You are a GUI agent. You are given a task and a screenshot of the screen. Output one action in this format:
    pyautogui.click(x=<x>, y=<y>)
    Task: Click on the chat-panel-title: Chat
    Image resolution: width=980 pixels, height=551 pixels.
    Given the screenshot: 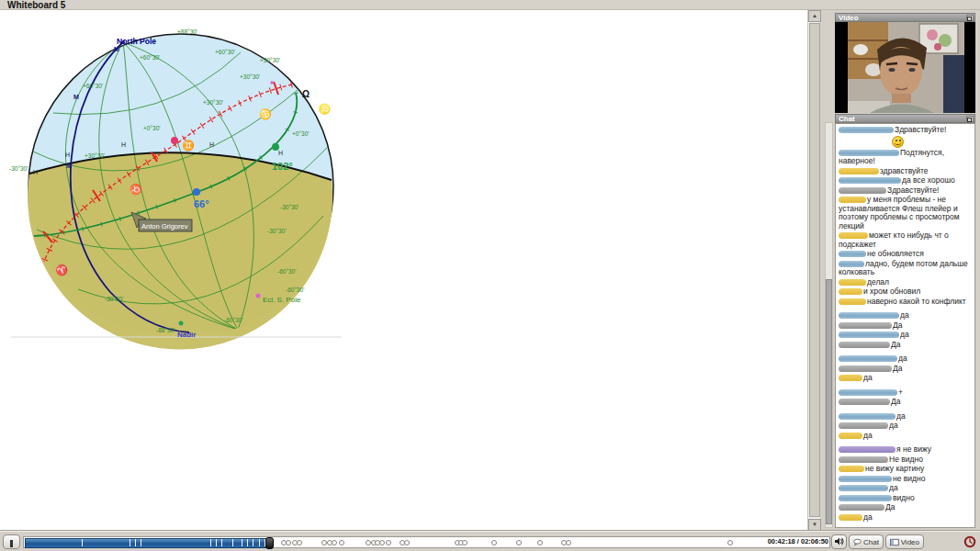 What is the action you would take?
    pyautogui.click(x=847, y=119)
    